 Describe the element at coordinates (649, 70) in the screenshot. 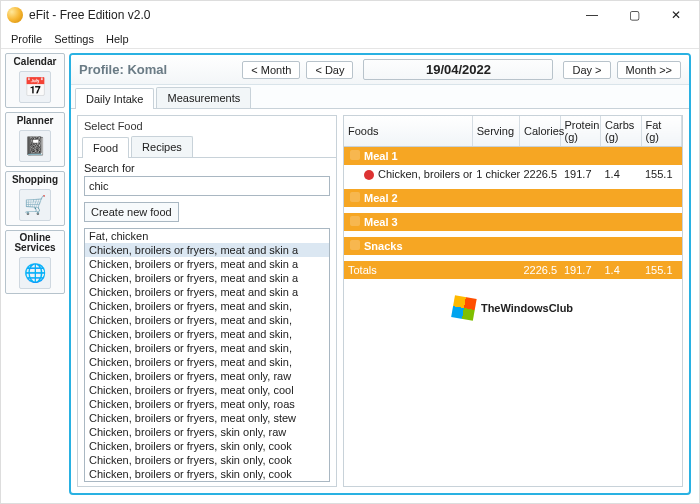

I see `next-month-button: Month >>` at that location.